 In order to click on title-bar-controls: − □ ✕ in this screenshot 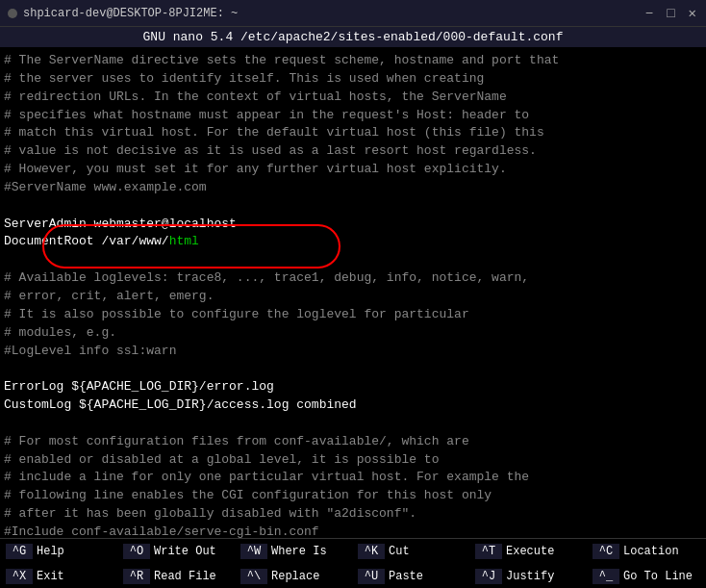, I will do `click(671, 13)`.